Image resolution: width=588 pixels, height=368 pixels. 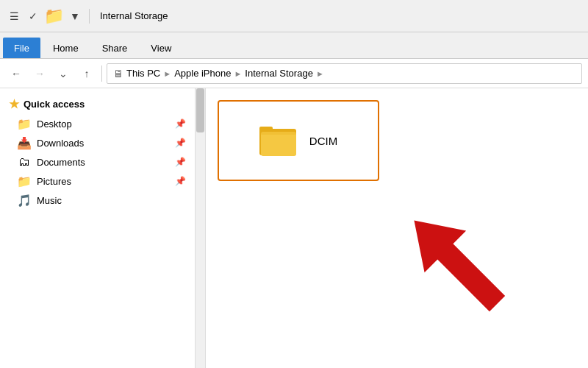 I want to click on music-label: Music, so click(x=112, y=200).